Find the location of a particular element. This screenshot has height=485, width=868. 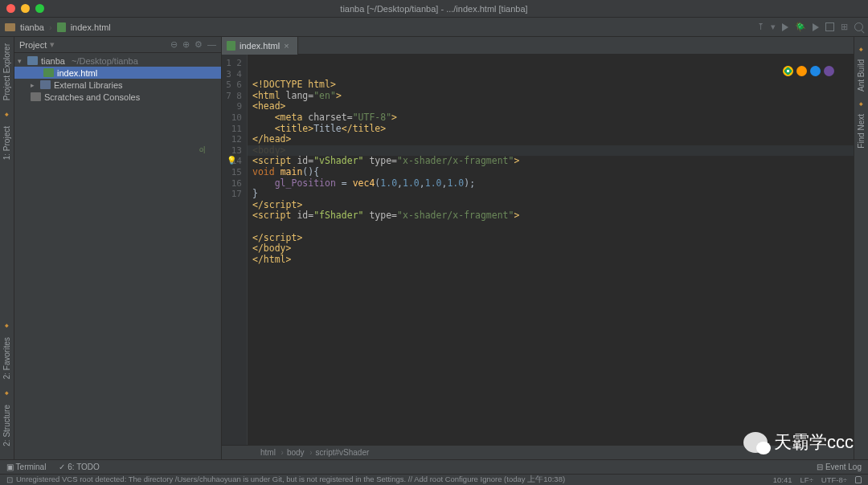

right-tool-rail: ⬥ Ant Build ⬥ Find Next is located at coordinates (861, 248).